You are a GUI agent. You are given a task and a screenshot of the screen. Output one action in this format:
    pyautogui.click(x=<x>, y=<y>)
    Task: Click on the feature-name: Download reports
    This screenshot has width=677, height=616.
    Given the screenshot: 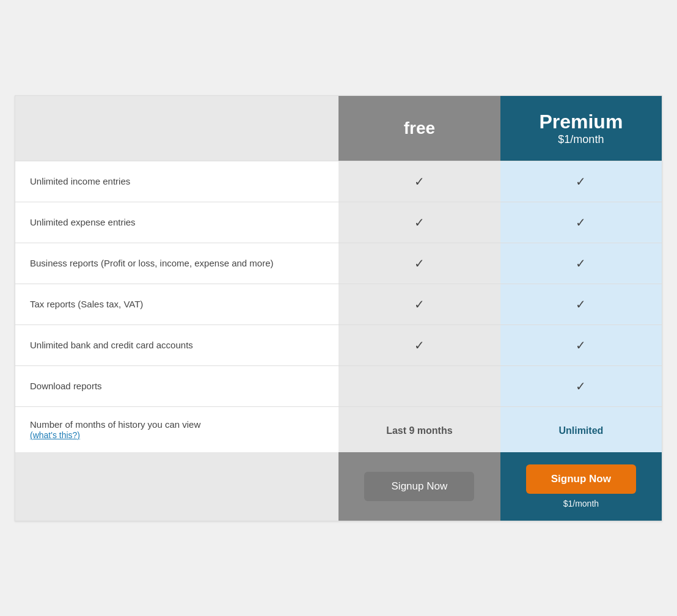 What is the action you would take?
    pyautogui.click(x=177, y=386)
    